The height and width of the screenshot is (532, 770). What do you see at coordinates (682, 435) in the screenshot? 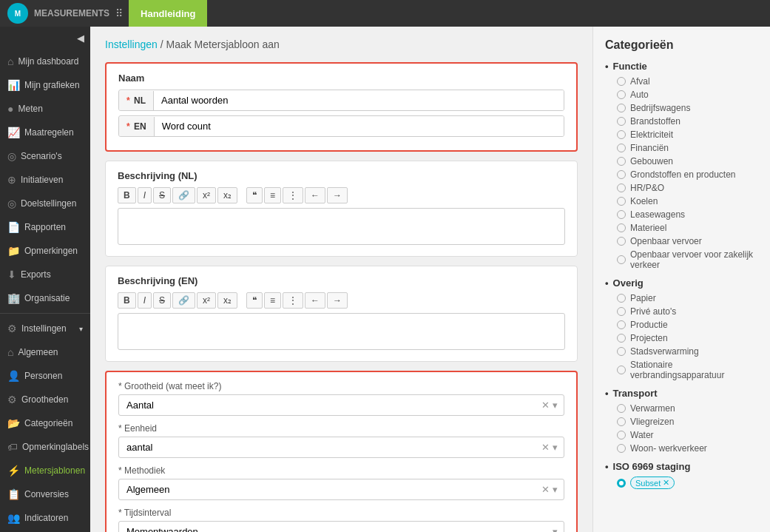
I see `cat-item-water: Water` at bounding box center [682, 435].